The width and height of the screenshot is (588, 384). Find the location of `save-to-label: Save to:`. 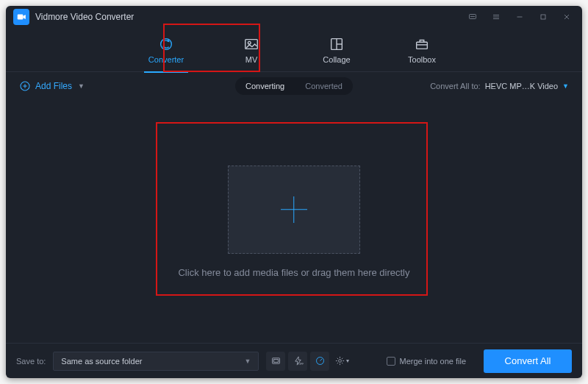

save-to-label: Save to: is located at coordinates (31, 361).